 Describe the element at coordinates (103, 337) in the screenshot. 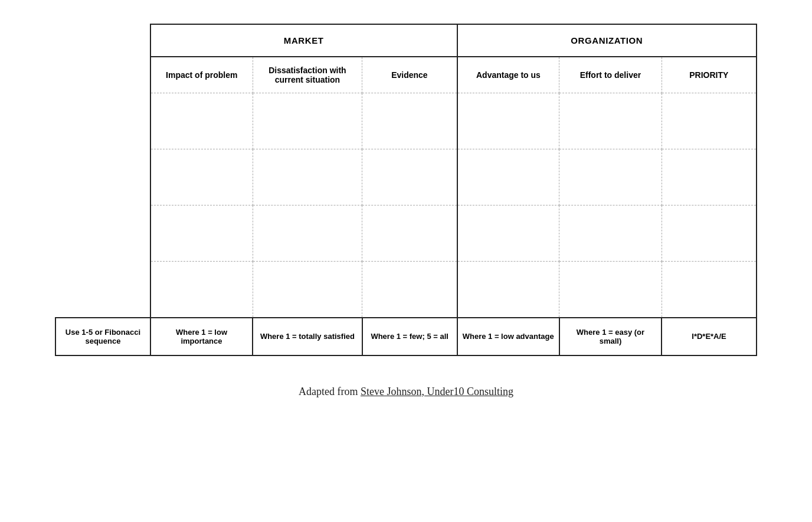

I see `legend-label: Use 1-5 or Fibonacci sequence` at that location.